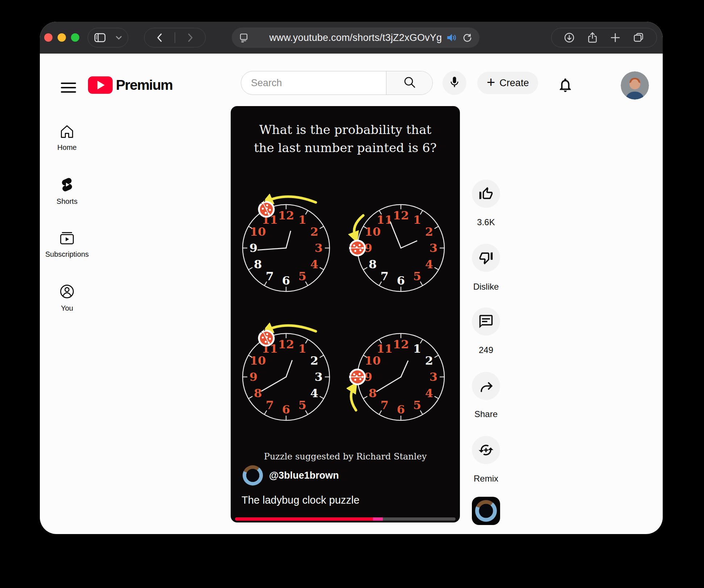 Image resolution: width=704 pixels, height=588 pixels. What do you see at coordinates (267, 83) in the screenshot?
I see `search-placeholder: Search` at bounding box center [267, 83].